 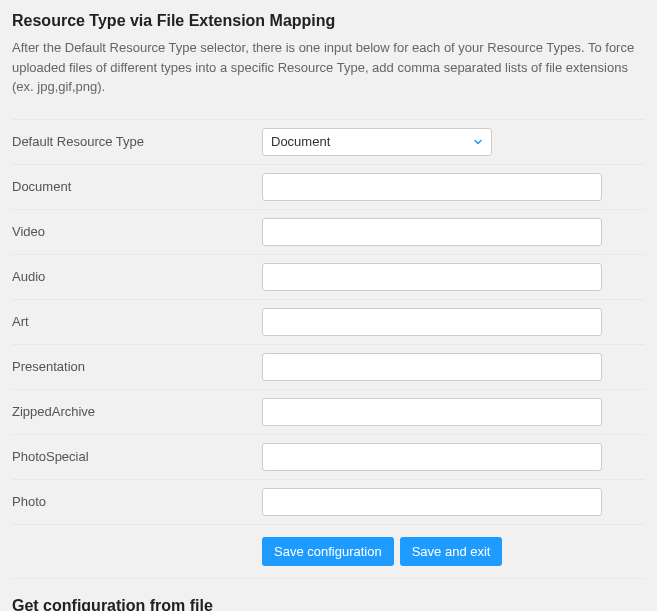 What do you see at coordinates (328, 186) in the screenshot?
I see `mapping-row: Document` at bounding box center [328, 186].